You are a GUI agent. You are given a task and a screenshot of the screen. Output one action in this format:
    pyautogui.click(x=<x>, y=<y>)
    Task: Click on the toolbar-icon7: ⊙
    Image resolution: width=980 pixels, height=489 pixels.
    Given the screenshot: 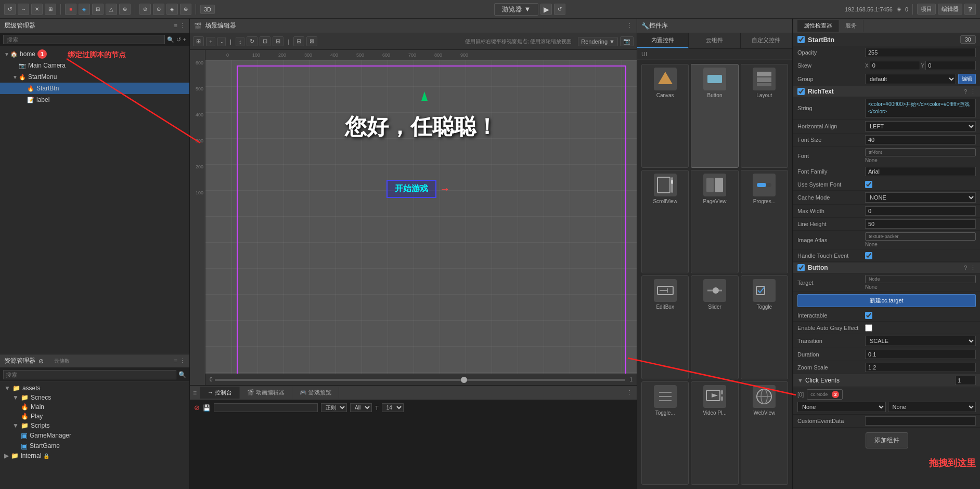 What is the action you would take?
    pyautogui.click(x=159, y=9)
    